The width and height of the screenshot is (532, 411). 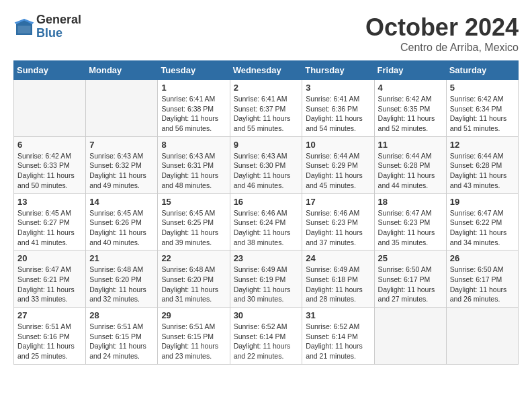 I want to click on calendar-cell: 9Sunrise: 6:43 AMSunset: 6:30 PMDaylight…, so click(x=266, y=165).